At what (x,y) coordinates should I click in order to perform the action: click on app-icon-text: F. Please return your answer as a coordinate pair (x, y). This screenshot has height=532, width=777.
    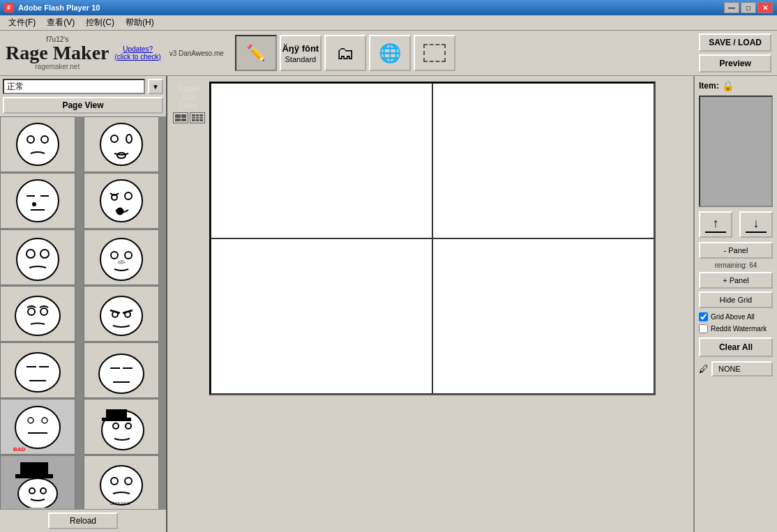
    Looking at the image, I should click on (9, 8).